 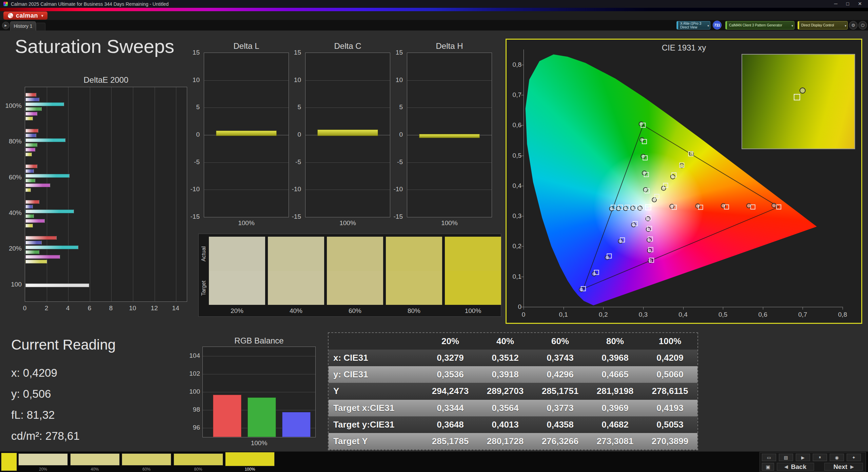 What do you see at coordinates (505, 374) in the screenshot?
I see `table-value: 0,3918` at bounding box center [505, 374].